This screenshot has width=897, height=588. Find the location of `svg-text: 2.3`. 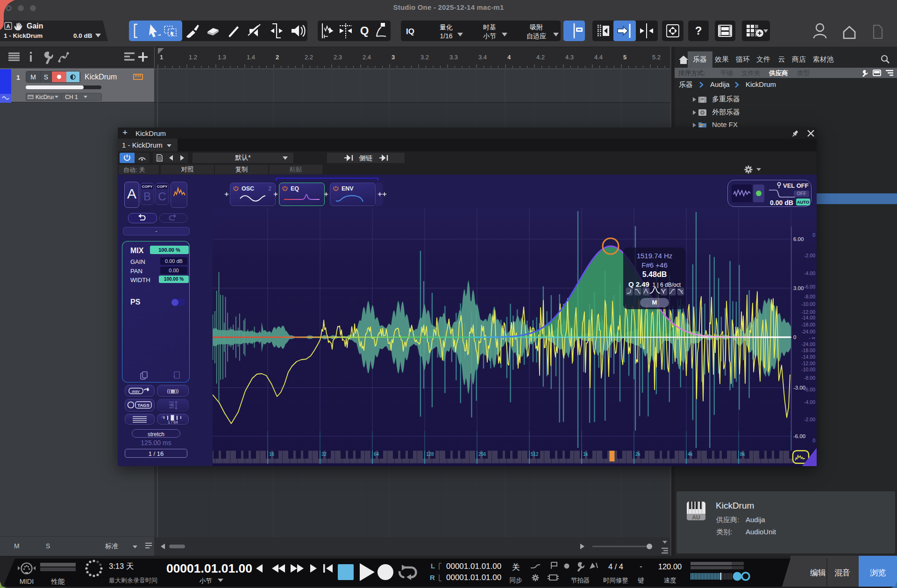

svg-text: 2.3 is located at coordinates (338, 57).